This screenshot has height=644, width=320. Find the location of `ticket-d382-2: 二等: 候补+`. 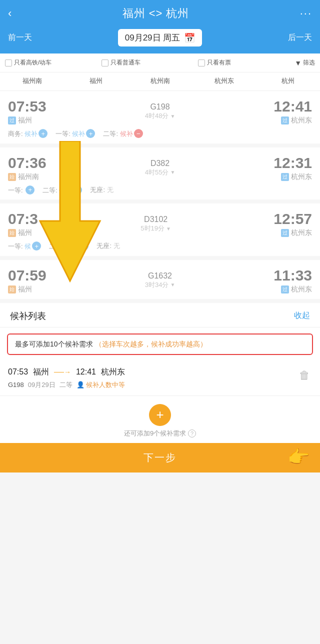

ticket-d382-2: 二等: 候补+ is located at coordinates (62, 190).